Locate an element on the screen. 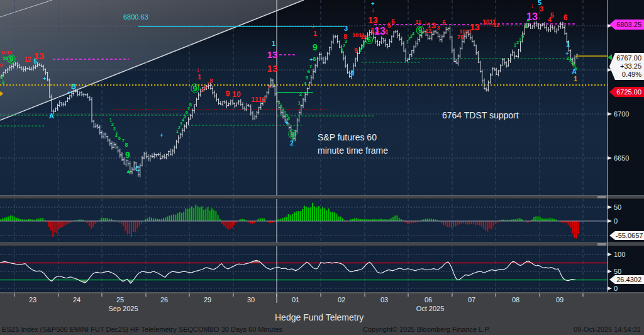  axis-strip-background is located at coordinates (626, 146).